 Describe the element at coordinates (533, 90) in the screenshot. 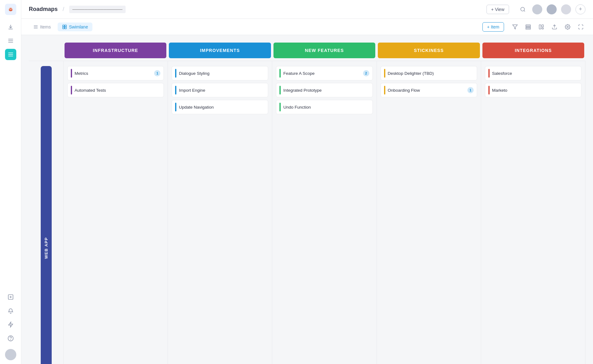

I see `card-item: Marketo` at that location.